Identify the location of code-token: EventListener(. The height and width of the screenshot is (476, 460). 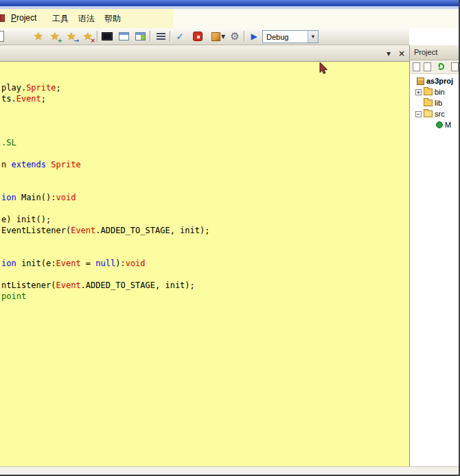
(36, 230).